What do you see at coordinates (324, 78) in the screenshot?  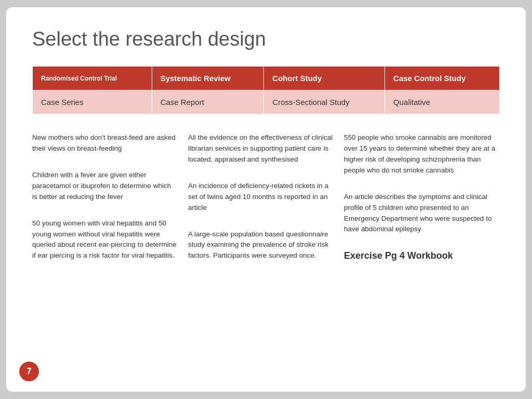 I see `cell-cohort-study: Cohort Study` at bounding box center [324, 78].